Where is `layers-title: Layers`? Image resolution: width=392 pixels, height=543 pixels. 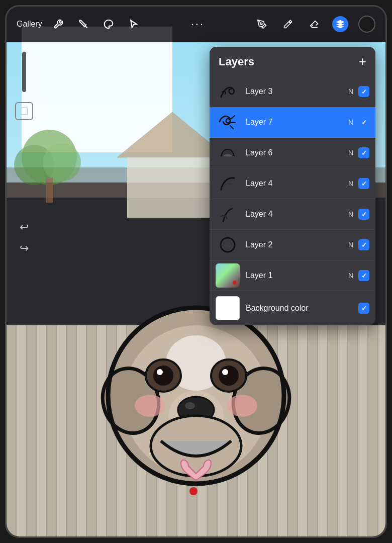
layers-title: Layers is located at coordinates (236, 62).